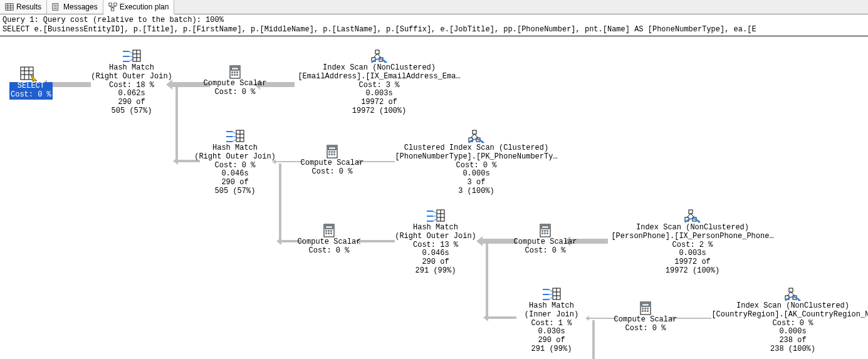  I want to click on op-cost: Cost: 2 %, so click(693, 246).